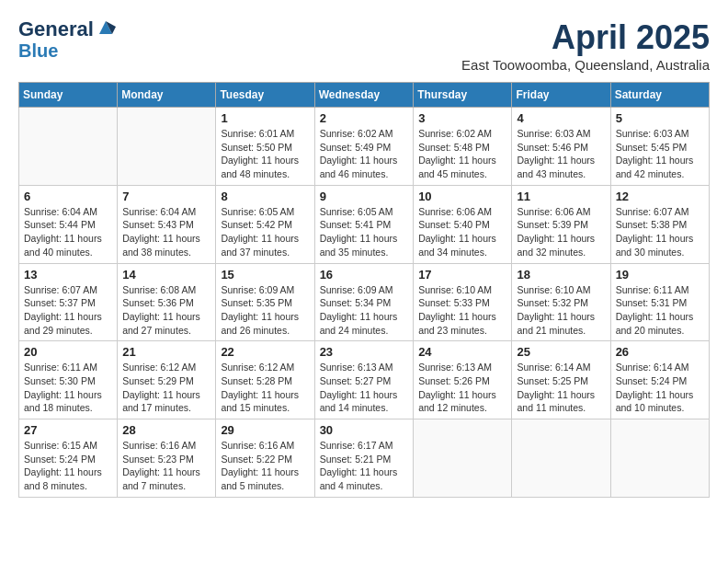 The width and height of the screenshot is (728, 563). What do you see at coordinates (265, 458) in the screenshot?
I see `calendar-cell: 29Sunrise: 6:16 AM Sunset: 5:22 PM Dayli…` at bounding box center [265, 458].